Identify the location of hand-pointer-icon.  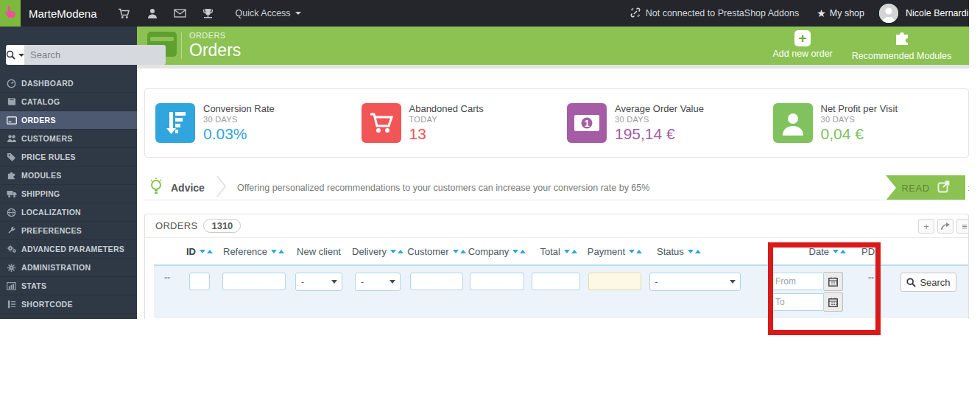
(10, 13).